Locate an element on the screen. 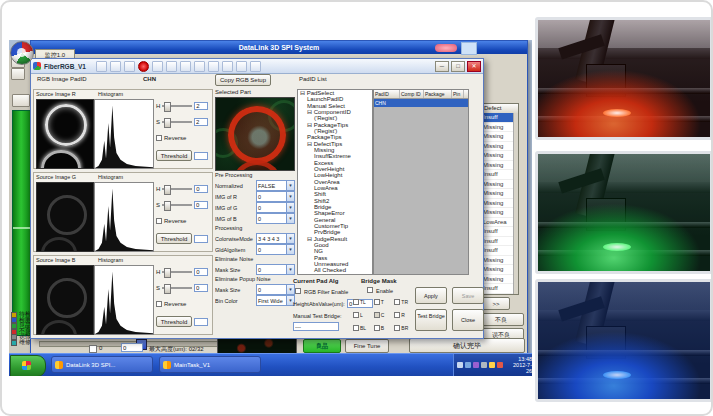  bridge-checkbox-tl is located at coordinates (356, 302).